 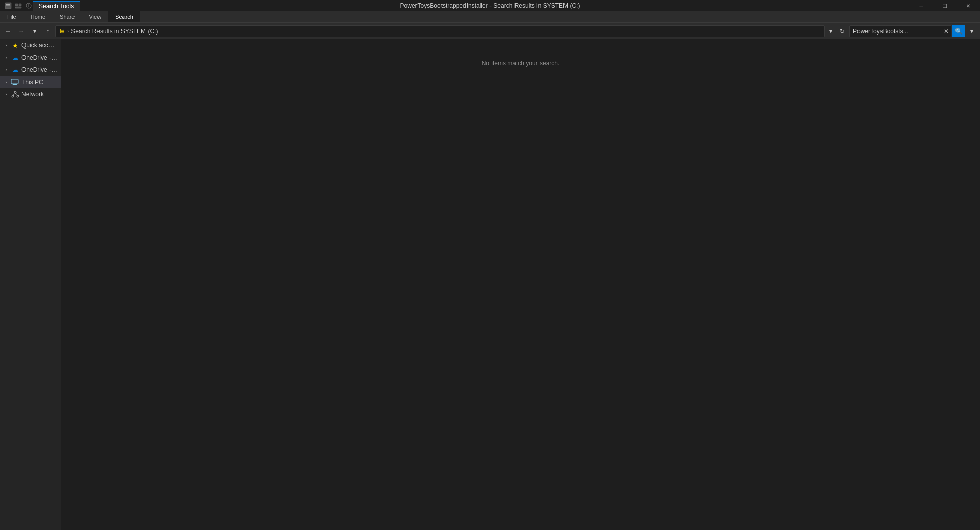 I want to click on sidebar-item-quick-access: › ★ Quick access, so click(x=31, y=45).